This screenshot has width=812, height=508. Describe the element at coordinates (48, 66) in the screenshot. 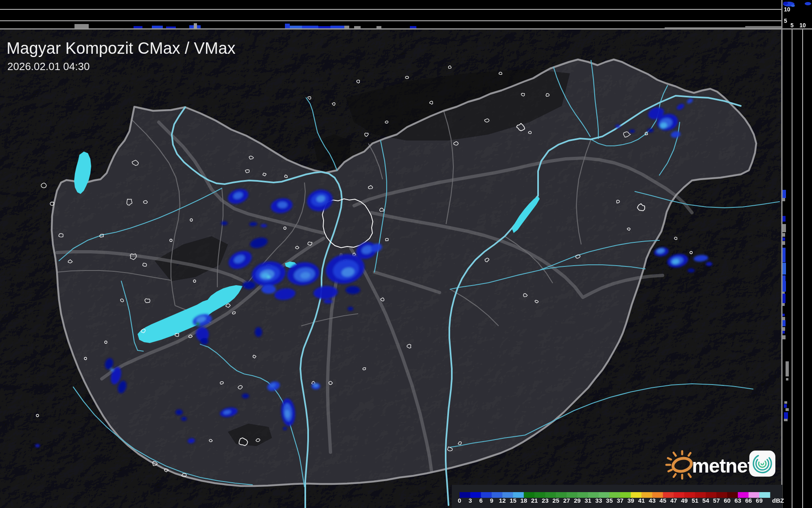

I see `timestamp: 2026.02.01 04:30` at that location.